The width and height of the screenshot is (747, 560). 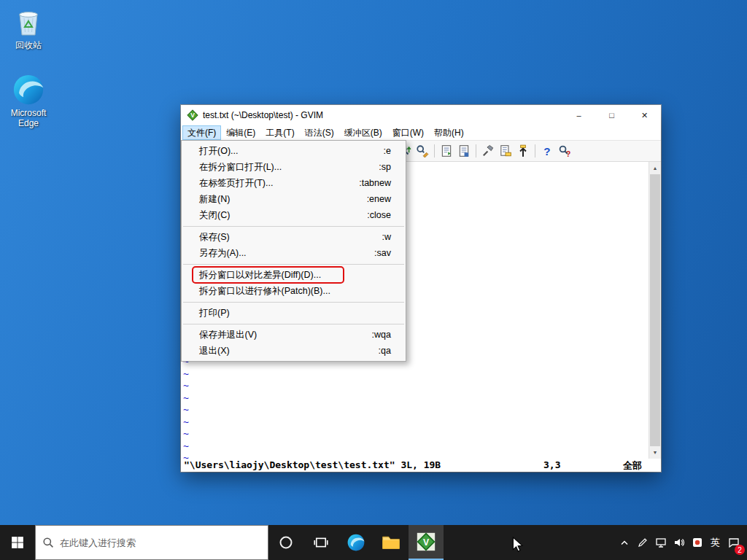 What do you see at coordinates (655, 311) in the screenshot?
I see `vertical-scrollbar: ▲ ▼` at bounding box center [655, 311].